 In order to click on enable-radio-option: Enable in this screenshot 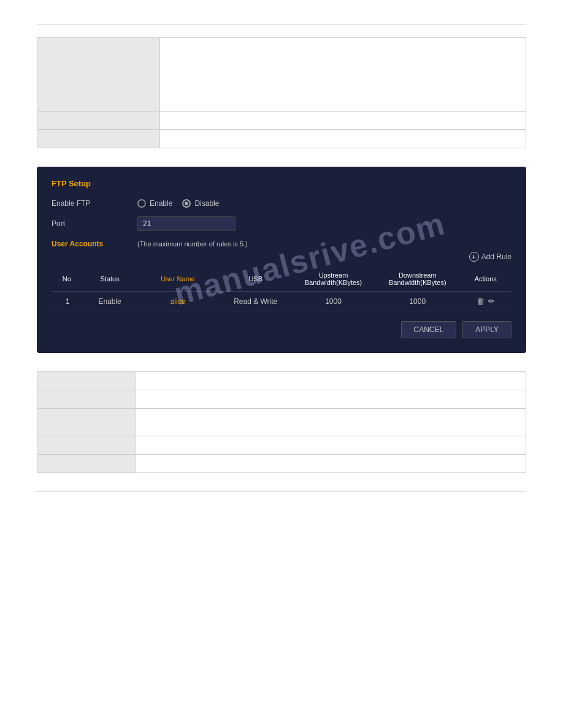, I will do `click(155, 203)`.